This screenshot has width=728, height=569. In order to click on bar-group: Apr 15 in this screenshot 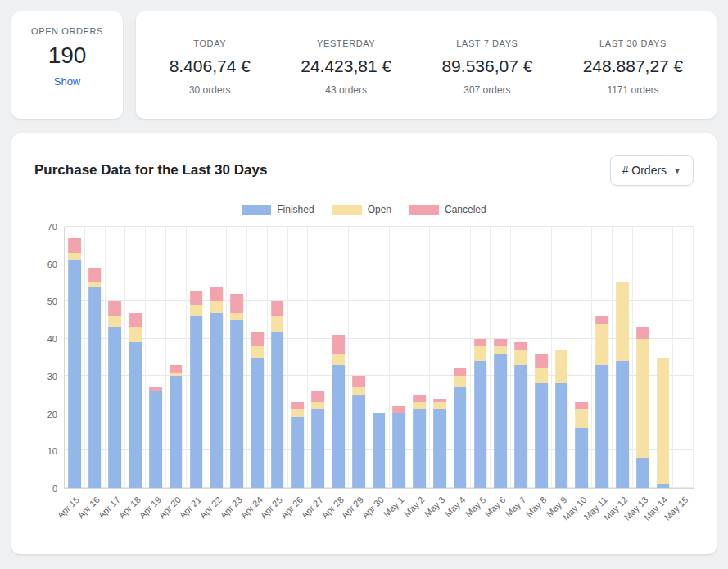, I will do `click(75, 357)`.